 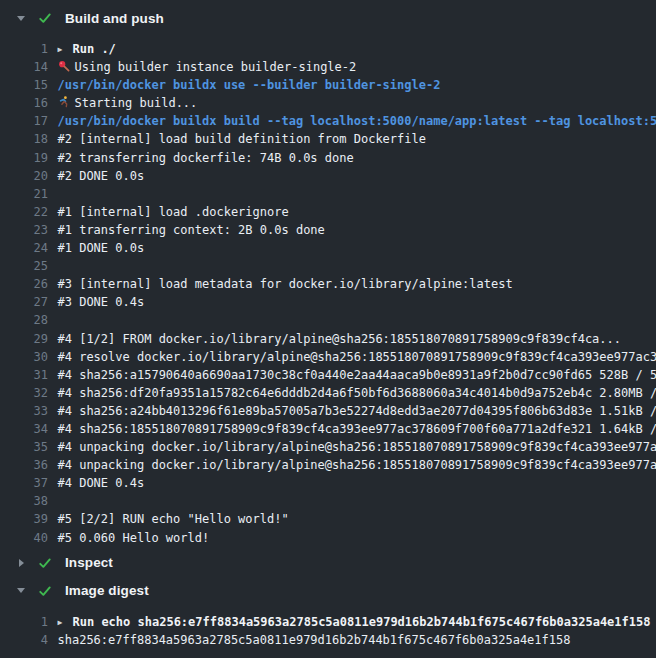 What do you see at coordinates (328, 320) in the screenshot?
I see `log-line: 28` at bounding box center [328, 320].